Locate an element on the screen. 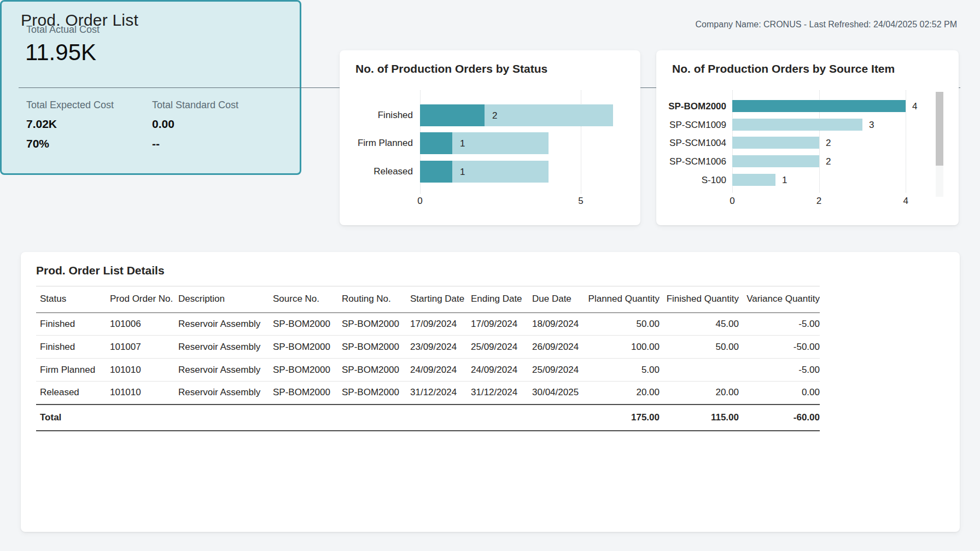 This screenshot has height=551, width=980. kpi-secondary-label: Total Expected Cost is located at coordinates (89, 105).